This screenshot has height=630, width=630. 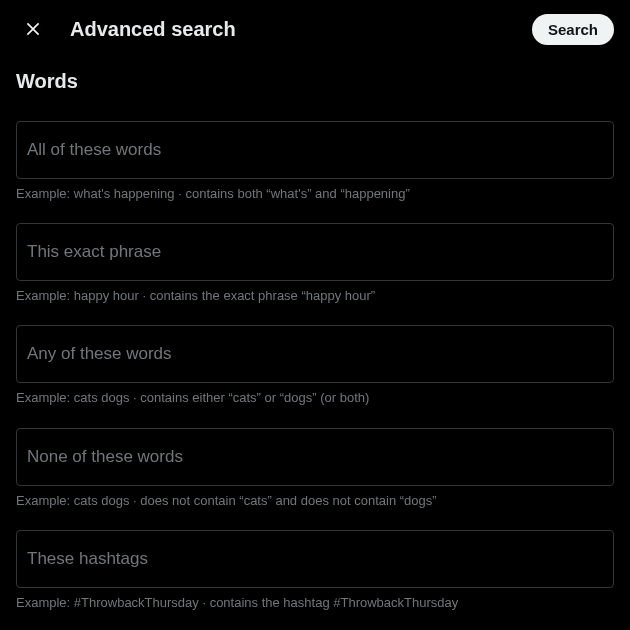 I want to click on exact-phrase-example: Example: happy hour · contains the exact…, so click(x=315, y=296).